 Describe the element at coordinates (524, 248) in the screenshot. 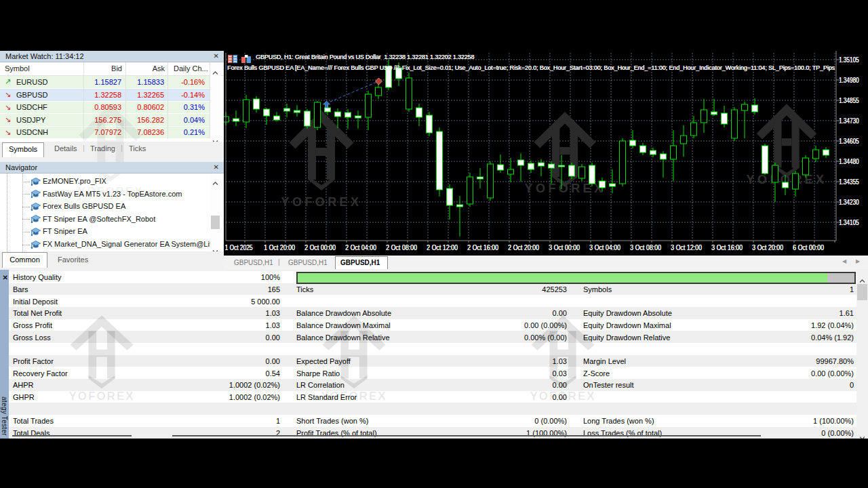

I see `svg-text: 2 Oct 20:00` at that location.